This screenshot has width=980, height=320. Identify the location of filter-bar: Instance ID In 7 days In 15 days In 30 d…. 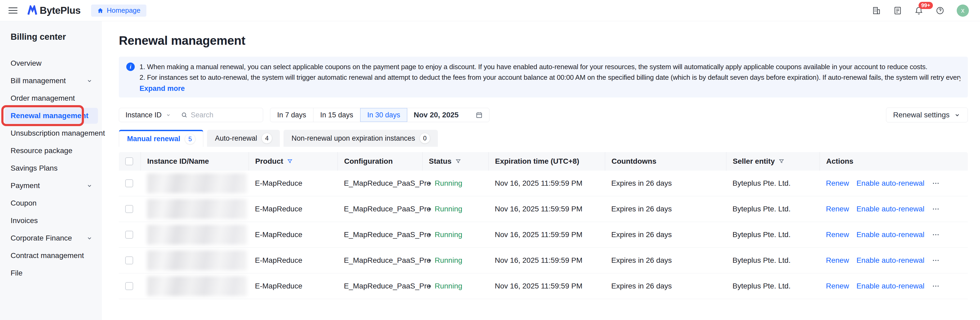
(543, 115).